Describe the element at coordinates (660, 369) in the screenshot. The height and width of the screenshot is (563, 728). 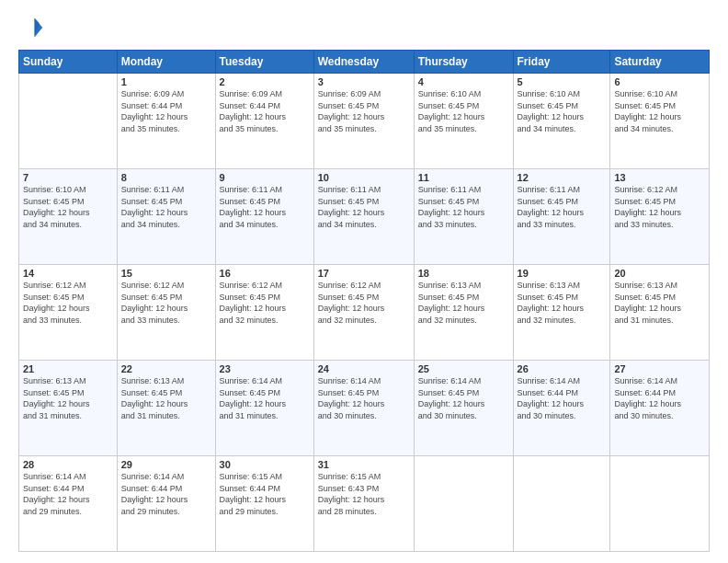
I see `day-number: 27` at that location.